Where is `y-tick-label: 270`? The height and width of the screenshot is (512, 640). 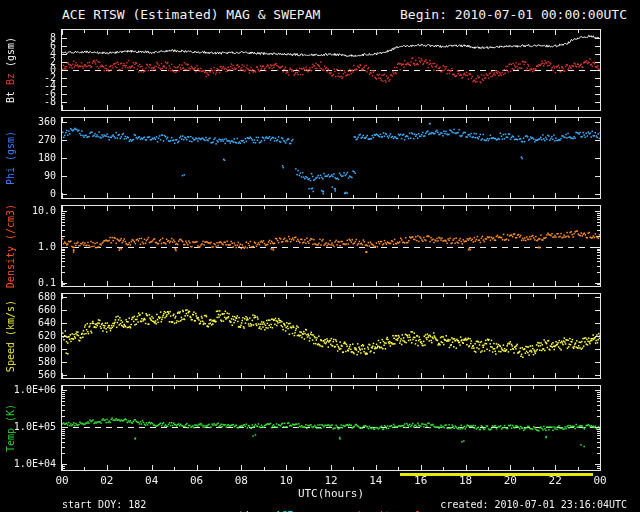
y-tick-label: 270 is located at coordinates (47, 140).